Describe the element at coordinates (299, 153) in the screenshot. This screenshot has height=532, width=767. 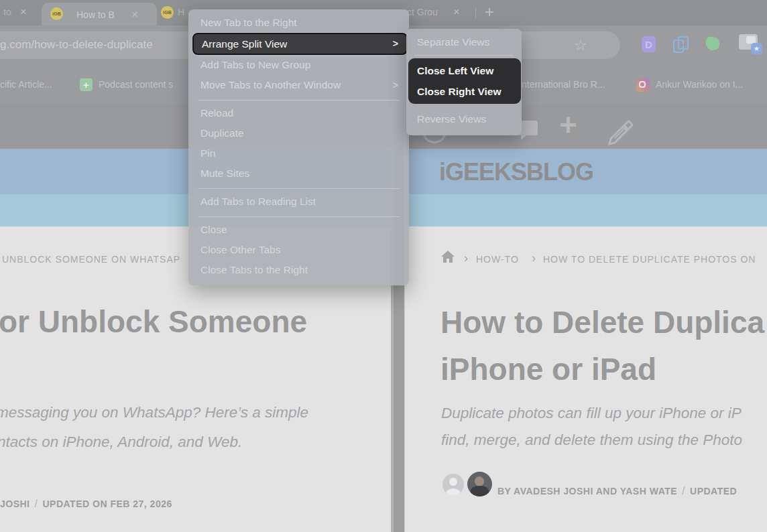
I see `menu-item-pin: Pin` at that location.